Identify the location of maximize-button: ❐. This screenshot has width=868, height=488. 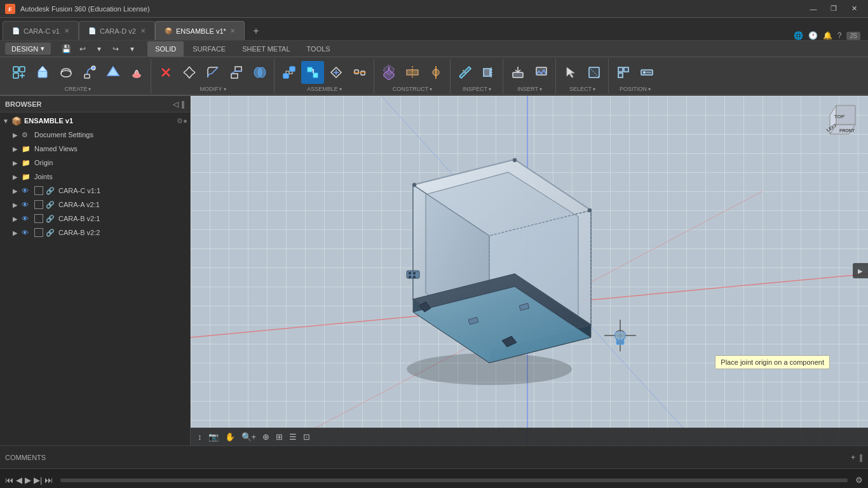
(834, 9).